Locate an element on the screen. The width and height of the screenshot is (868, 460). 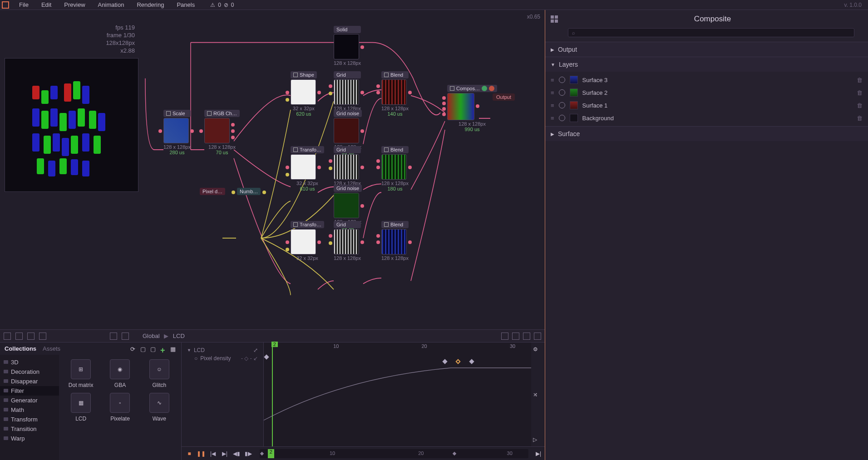
tab-assets: Assets is located at coordinates (52, 348).